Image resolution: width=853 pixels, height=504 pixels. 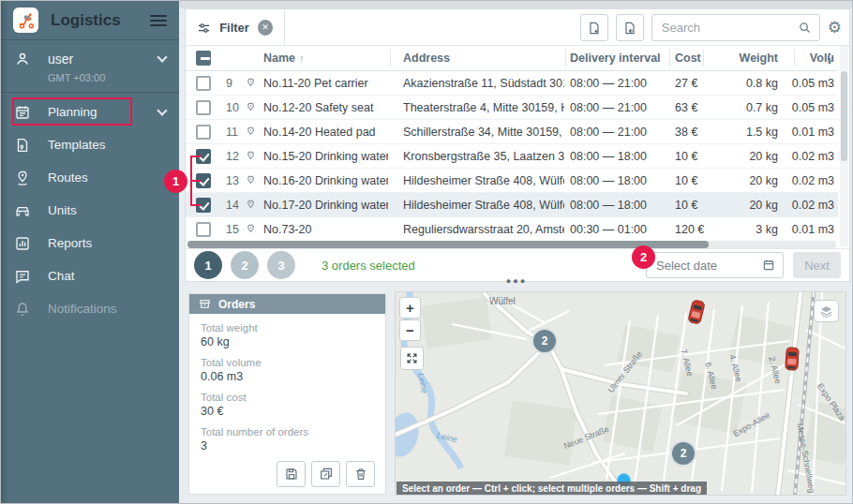 I want to click on column-header-name: Name ↑, so click(x=326, y=58).